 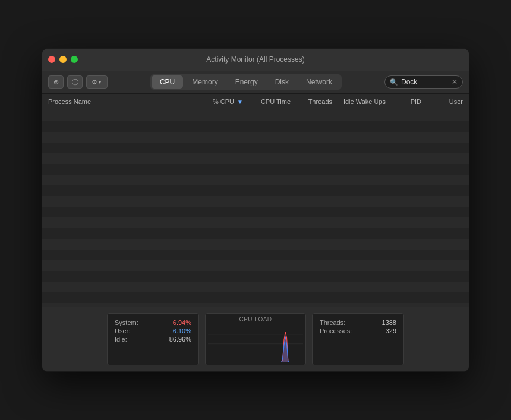 What do you see at coordinates (394, 82) in the screenshot?
I see `search-icon: 🔍` at bounding box center [394, 82].